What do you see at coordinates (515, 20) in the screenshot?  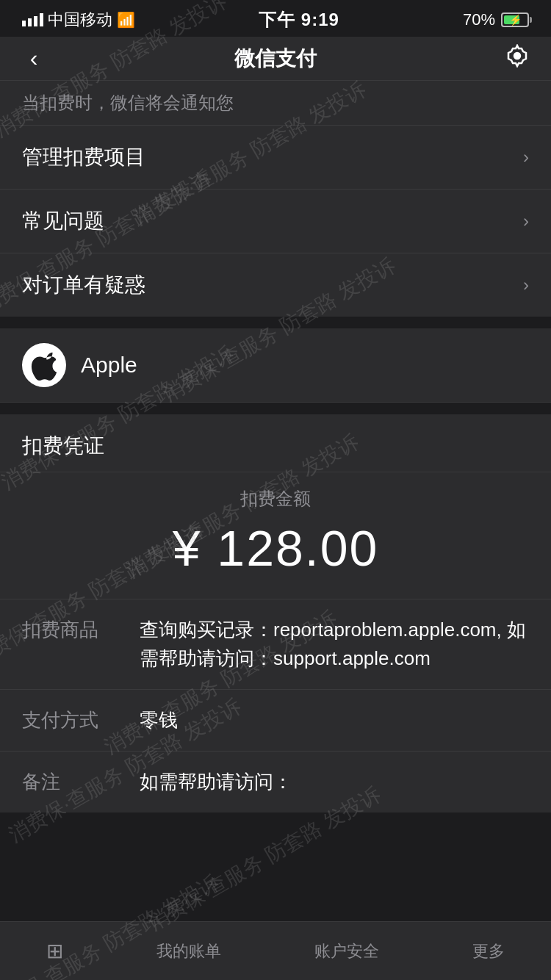 I see `battery-icon: ⚡` at bounding box center [515, 20].